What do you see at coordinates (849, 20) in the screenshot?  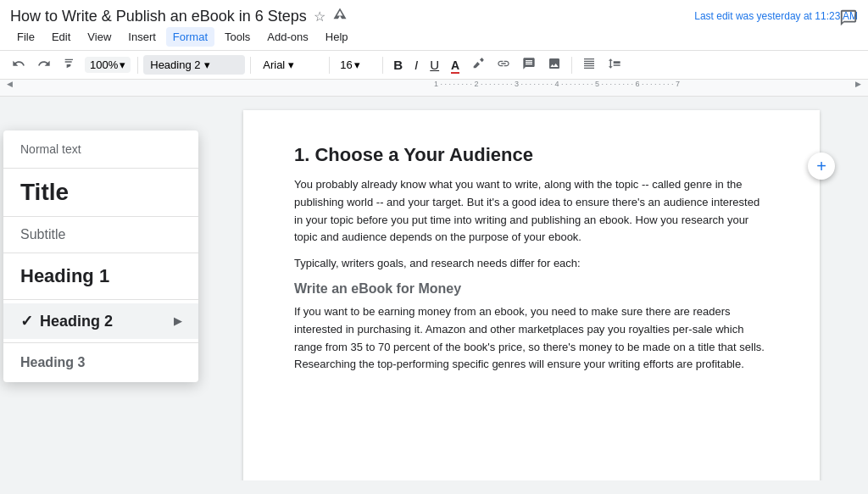 I see `chat-icon` at bounding box center [849, 20].